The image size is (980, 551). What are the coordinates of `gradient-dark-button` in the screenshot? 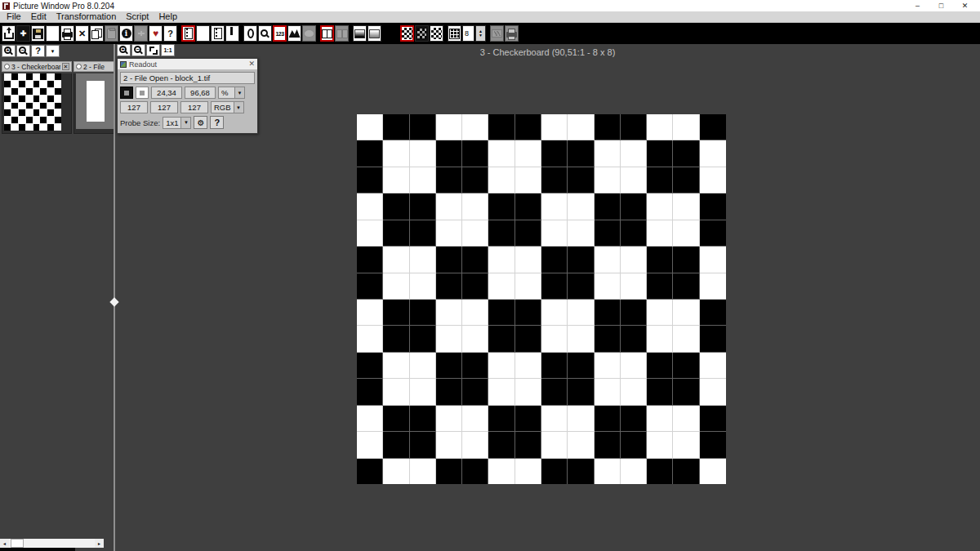 It's located at (359, 33).